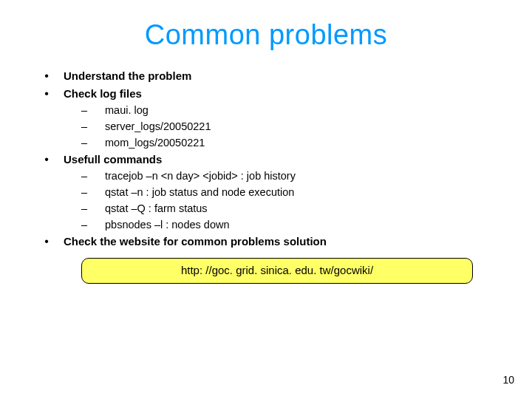 The width and height of the screenshot is (532, 399). I want to click on url-callout: http: //goc. grid. sinica. edu. tw/gocwi…, so click(277, 270).